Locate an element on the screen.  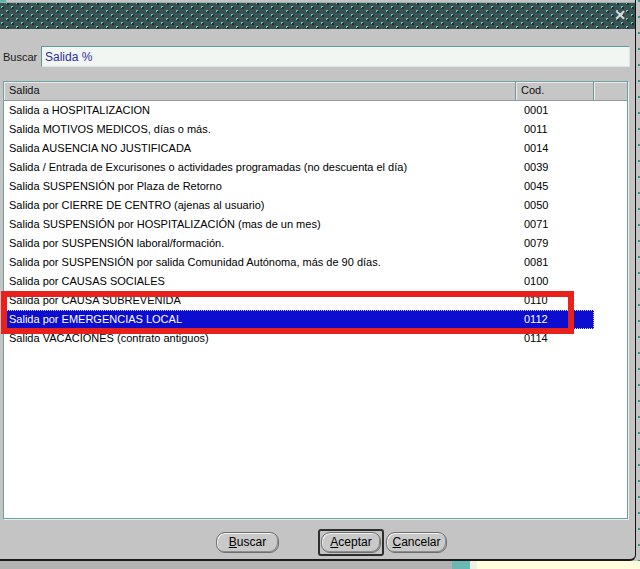
item-code: 0114 is located at coordinates (550, 338).